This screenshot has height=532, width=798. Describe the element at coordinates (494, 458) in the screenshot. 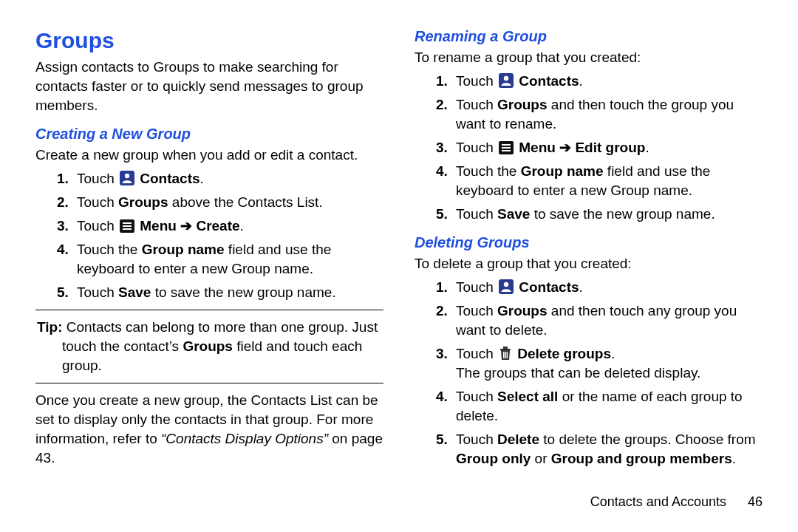

I see `step-bold: Group only` at that location.